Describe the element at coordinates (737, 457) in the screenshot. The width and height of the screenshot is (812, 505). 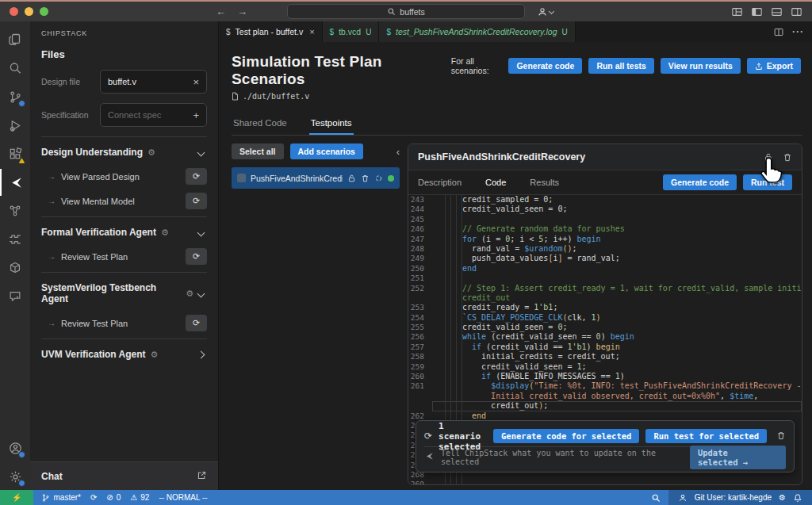
I see `update-selected-button: Update selected →` at that location.